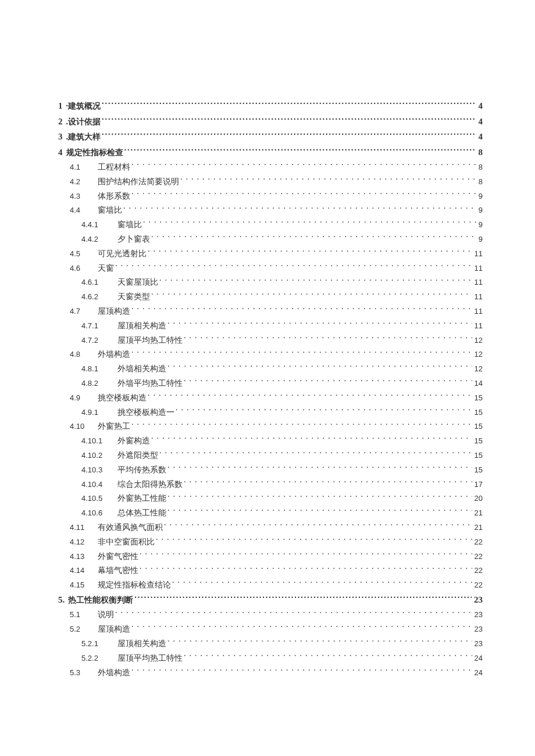  I want to click on toc-entry-title: 挑空楼板构造一, so click(146, 413).